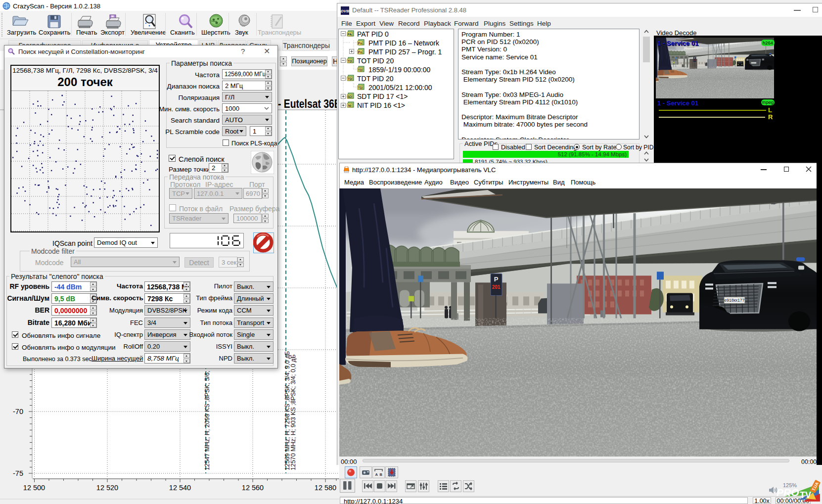 The height and width of the screenshot is (504, 822). What do you see at coordinates (293, 412) in the screenshot?
I see `svg-text:12570 MHz; H; 903 KS ;8PSK; 3/: 12570 MHz; H; 903 KS ;8PSK; 3/4; 0,0 дБ` at bounding box center [293, 412].